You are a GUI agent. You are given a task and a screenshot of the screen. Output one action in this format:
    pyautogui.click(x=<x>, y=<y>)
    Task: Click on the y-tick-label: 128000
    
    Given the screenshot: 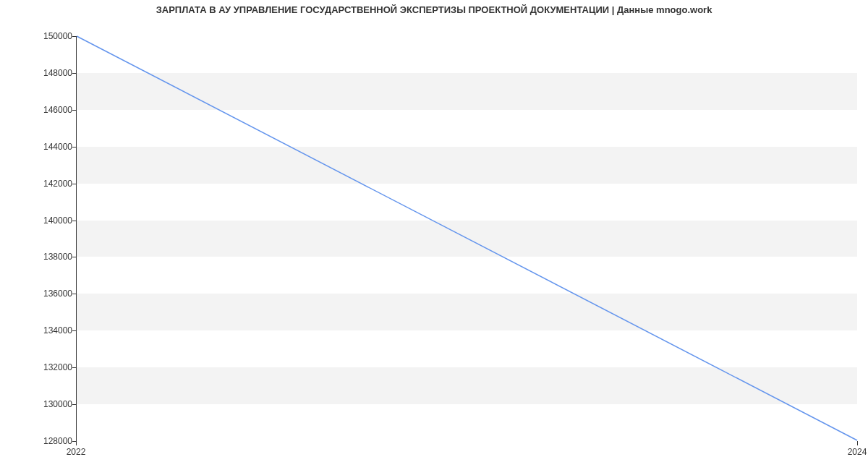 What is the action you would take?
    pyautogui.click(x=51, y=441)
    